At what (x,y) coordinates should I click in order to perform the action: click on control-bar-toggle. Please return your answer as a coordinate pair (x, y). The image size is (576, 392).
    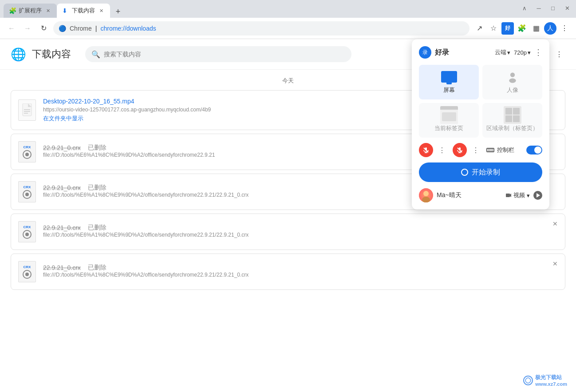
    Looking at the image, I should click on (534, 150).